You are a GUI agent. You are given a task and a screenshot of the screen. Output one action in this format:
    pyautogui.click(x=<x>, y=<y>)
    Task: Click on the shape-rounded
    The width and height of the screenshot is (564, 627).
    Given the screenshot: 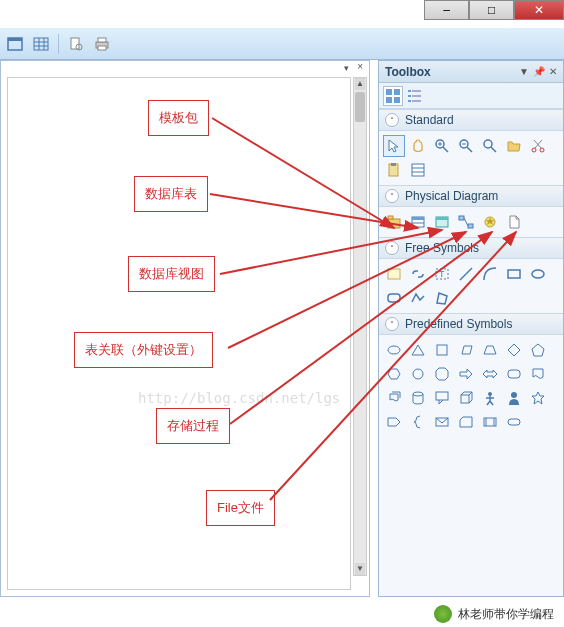 What is the action you would take?
    pyautogui.click(x=514, y=374)
    